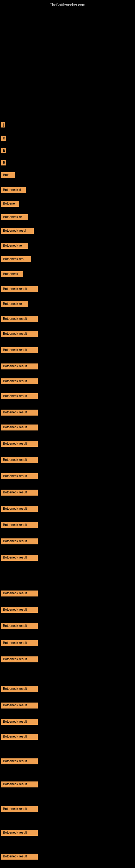 The height and width of the screenshot is (868, 135). What do you see at coordinates (17, 231) in the screenshot?
I see `bottleneck-result-label: Bottleneck resul` at bounding box center [17, 231].